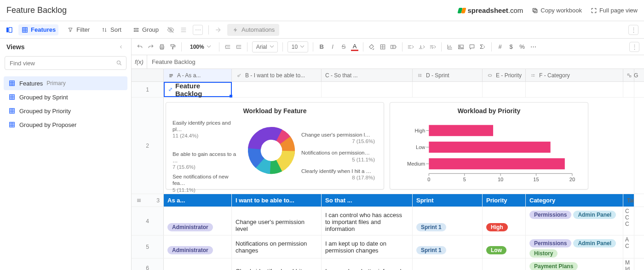  What do you see at coordinates (450, 47) in the screenshot?
I see `chart-icon` at bounding box center [450, 47].